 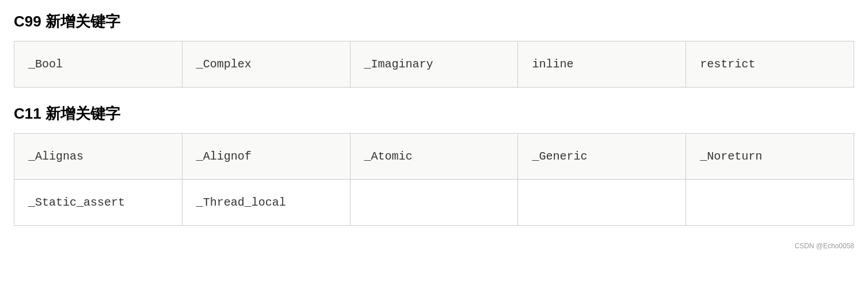 I want to click on table-cell: restrict, so click(x=770, y=65).